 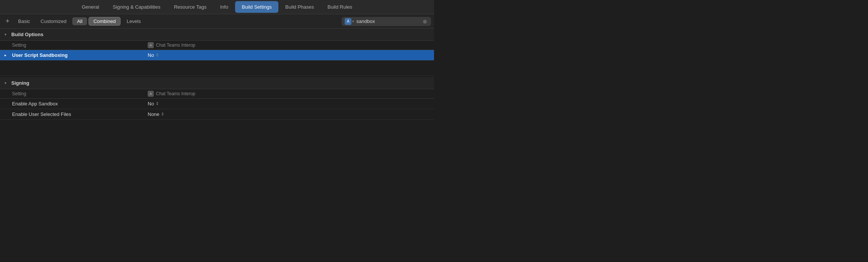 I want to click on search-app-icon: A, so click(x=348, y=21).